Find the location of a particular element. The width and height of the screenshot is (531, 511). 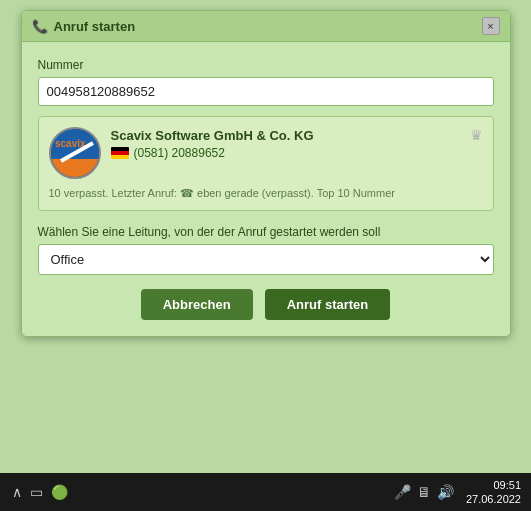

dialog-title: Anruf starten is located at coordinates (95, 26).